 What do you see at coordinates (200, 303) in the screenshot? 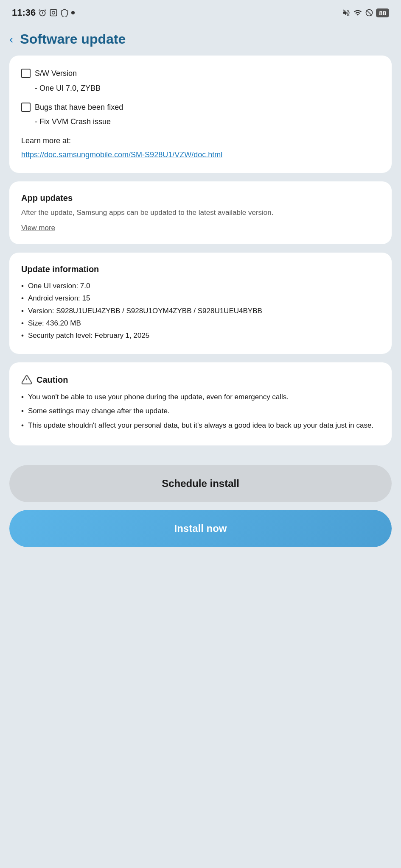
I see `update-info-card: Update information One UI version: 7.0 A…` at bounding box center [200, 303].